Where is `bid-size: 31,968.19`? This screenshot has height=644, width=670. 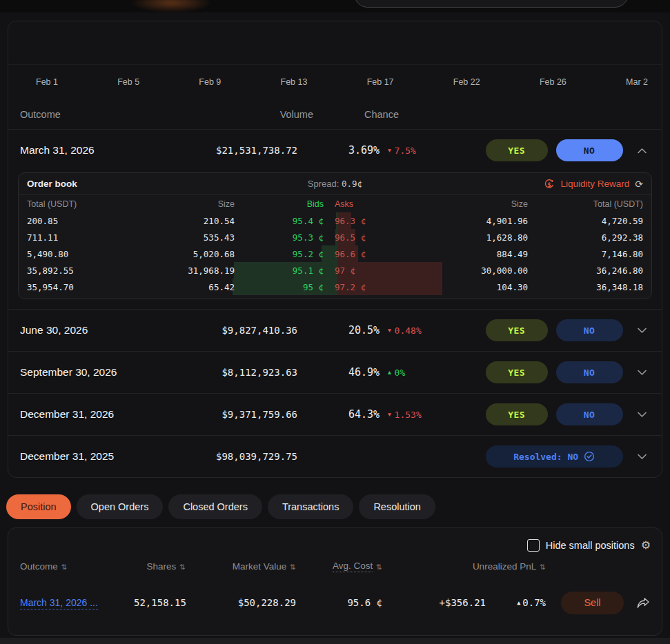
bid-size: 31,968.19 is located at coordinates (182, 270).